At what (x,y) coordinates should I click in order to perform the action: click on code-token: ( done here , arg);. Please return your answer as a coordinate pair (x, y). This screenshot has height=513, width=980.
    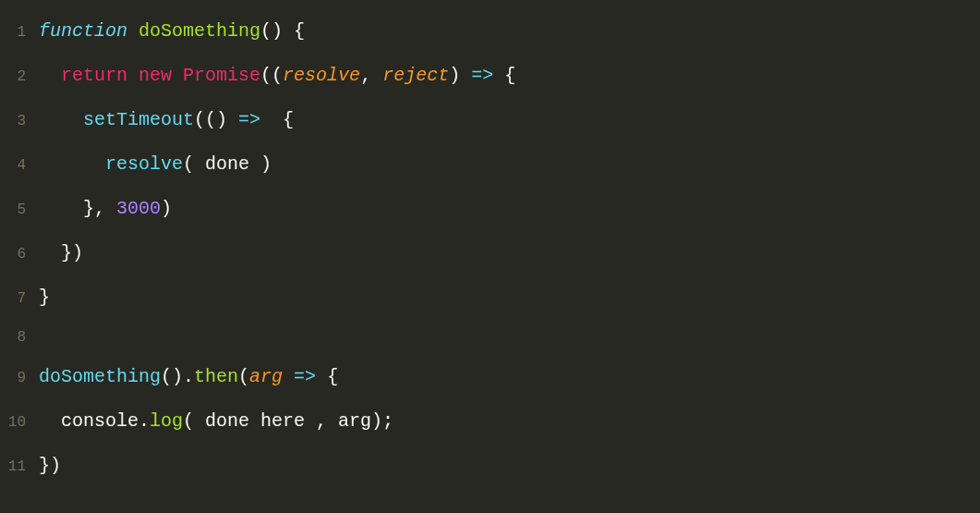
    Looking at the image, I should click on (288, 421).